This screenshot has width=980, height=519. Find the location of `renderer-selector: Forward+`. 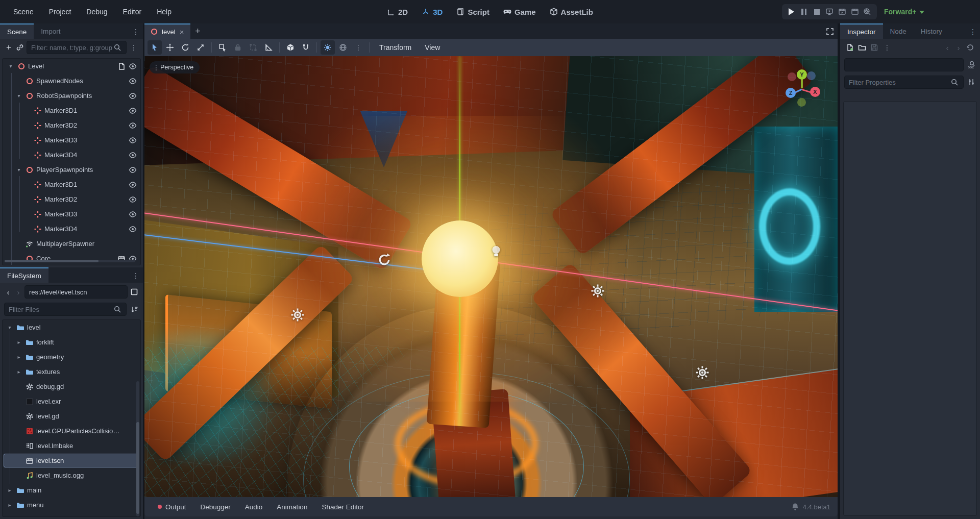

renderer-selector: Forward+ is located at coordinates (904, 12).